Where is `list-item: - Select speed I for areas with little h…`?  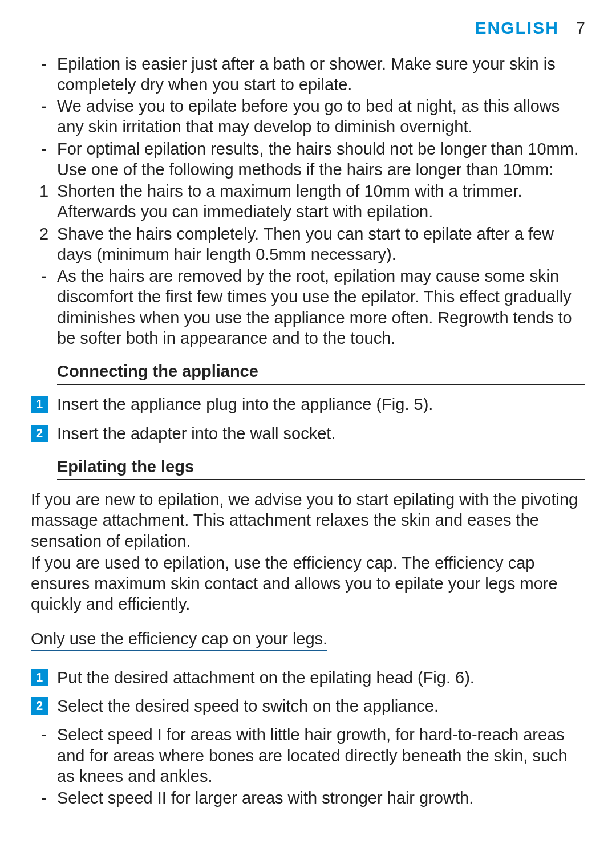
list-item: - Select speed I for areas with little h… is located at coordinates (308, 755).